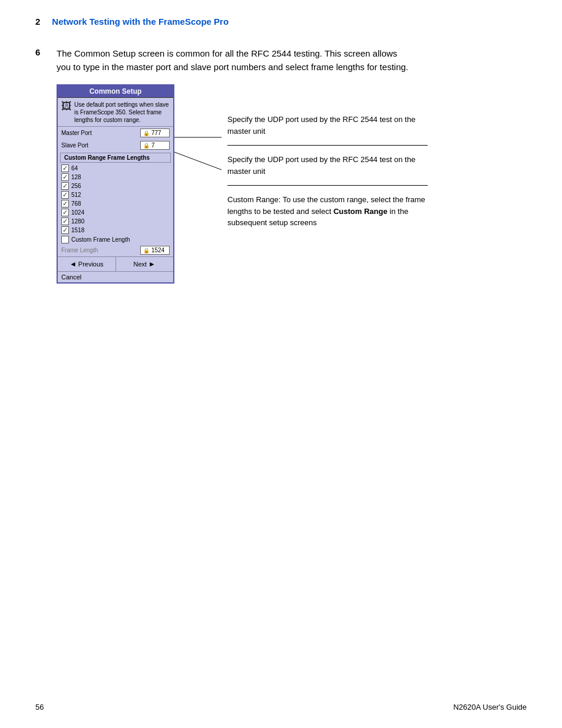 This screenshot has height=728, width=562. I want to click on checkbox-row-0: ✓64, so click(115, 169).